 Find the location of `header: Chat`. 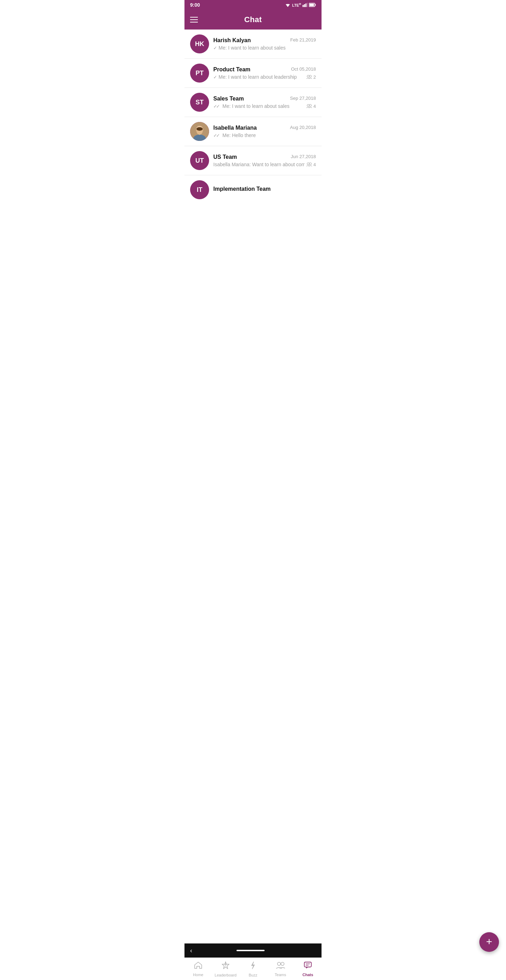

header: Chat is located at coordinates (253, 20).